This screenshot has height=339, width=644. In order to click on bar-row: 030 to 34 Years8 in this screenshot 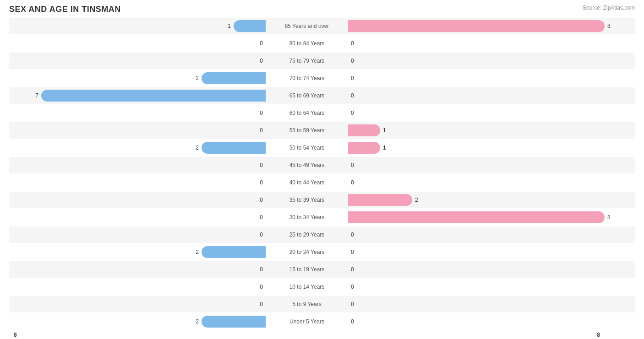, I will do `click(322, 217)`.